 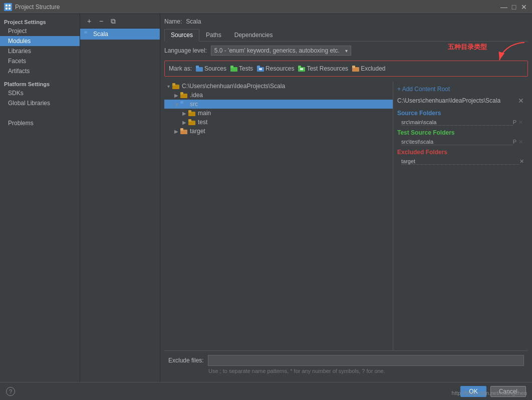 What do you see at coordinates (346, 371) in the screenshot?
I see `exclude-files-hint: Use ; to separate name patterns, * for a…` at bounding box center [346, 371].